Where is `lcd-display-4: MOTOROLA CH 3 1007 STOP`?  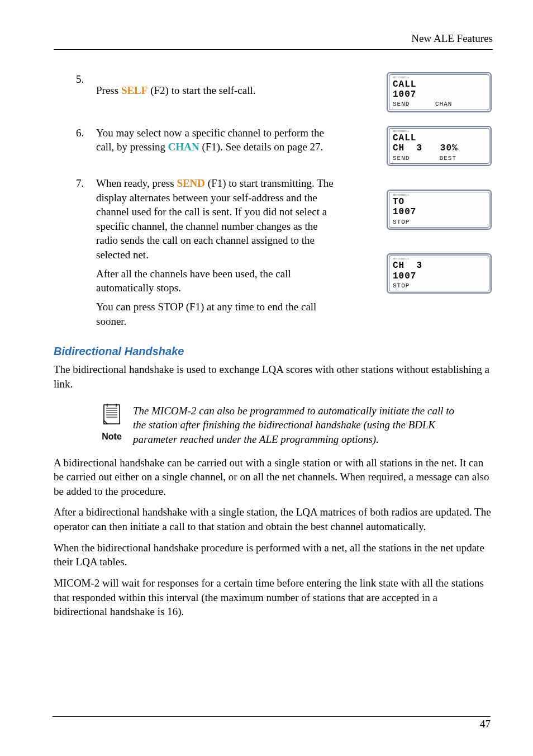 lcd-display-4: MOTOROLA CH 3 1007 STOP is located at coordinates (439, 273).